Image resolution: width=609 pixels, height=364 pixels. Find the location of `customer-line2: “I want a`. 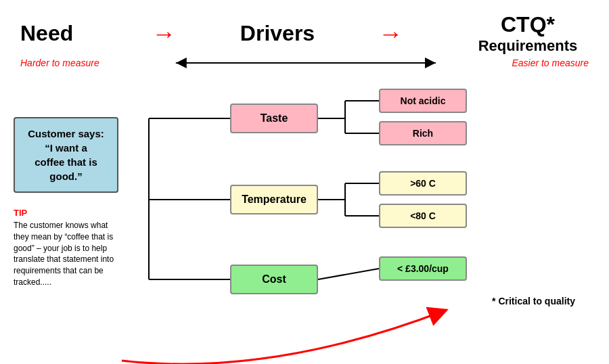

customer-line2: “I want a is located at coordinates (66, 147).